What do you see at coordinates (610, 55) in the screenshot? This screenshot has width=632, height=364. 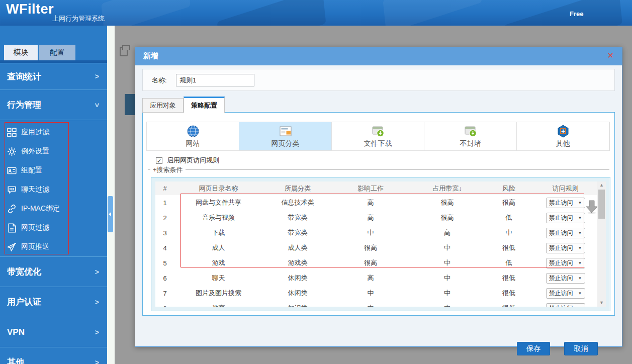 I see `close-icon: ✕` at bounding box center [610, 55].